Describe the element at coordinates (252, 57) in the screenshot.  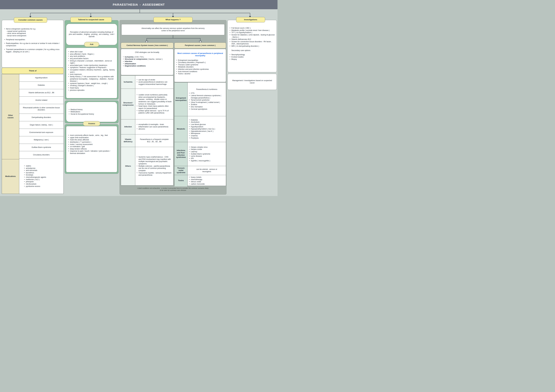
I see `list-item: •Evoked studies` at that location.